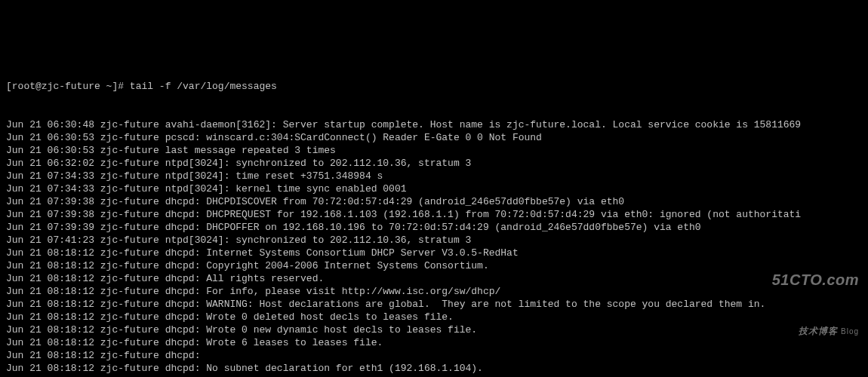 The image size is (868, 377). What do you see at coordinates (434, 265) in the screenshot?
I see `log-line: Jun 21 08:18:12 zjc-future dhcpd: Copyri…` at bounding box center [434, 265].